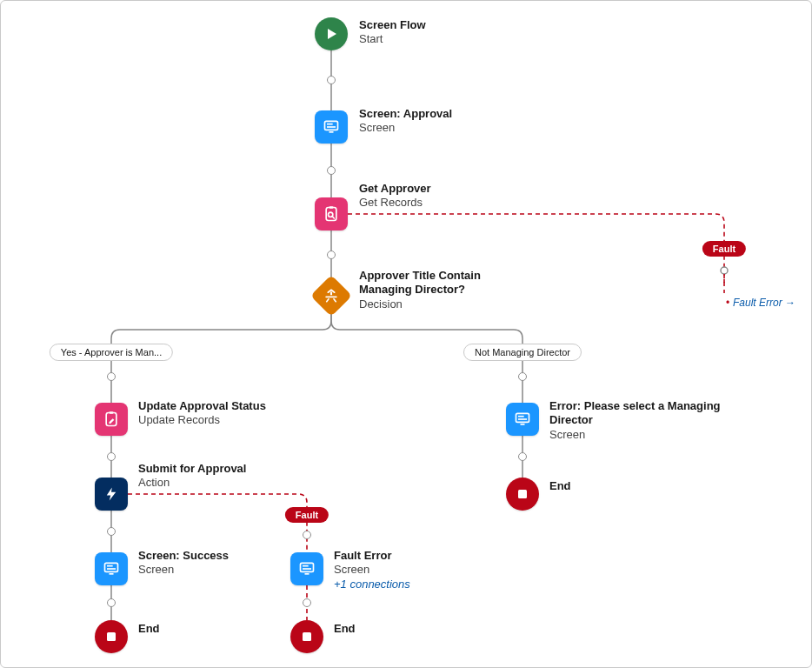 The width and height of the screenshot is (812, 668). What do you see at coordinates (393, 39) in the screenshot?
I see `start-sub: Start` at bounding box center [393, 39].